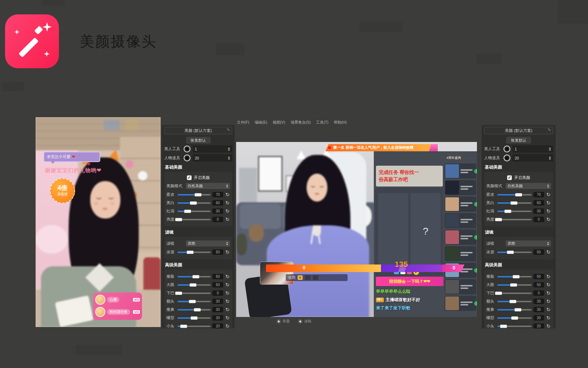 The width and height of the screenshot is (588, 368). I want to click on section-heading: 基础美颜, so click(519, 167).